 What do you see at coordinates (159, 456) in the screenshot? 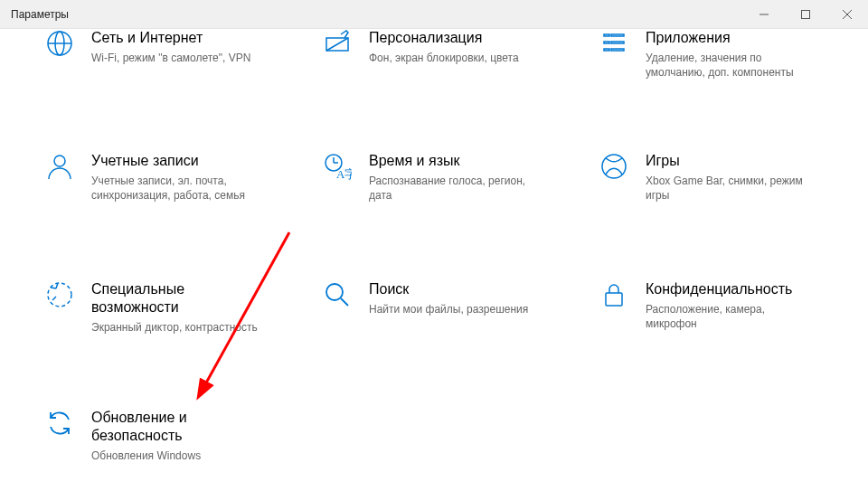
I see `tile-desc: Обновления Windows` at bounding box center [159, 456].